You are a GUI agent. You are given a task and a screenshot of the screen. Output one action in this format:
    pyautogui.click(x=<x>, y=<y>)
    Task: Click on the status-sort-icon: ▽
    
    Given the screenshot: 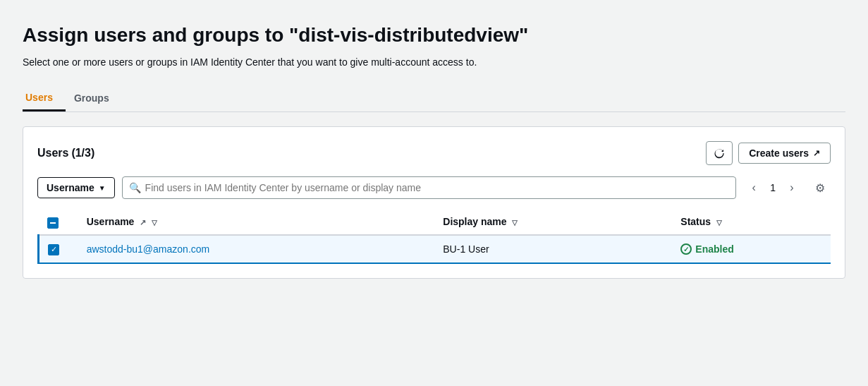 What is the action you would take?
    pyautogui.click(x=719, y=223)
    